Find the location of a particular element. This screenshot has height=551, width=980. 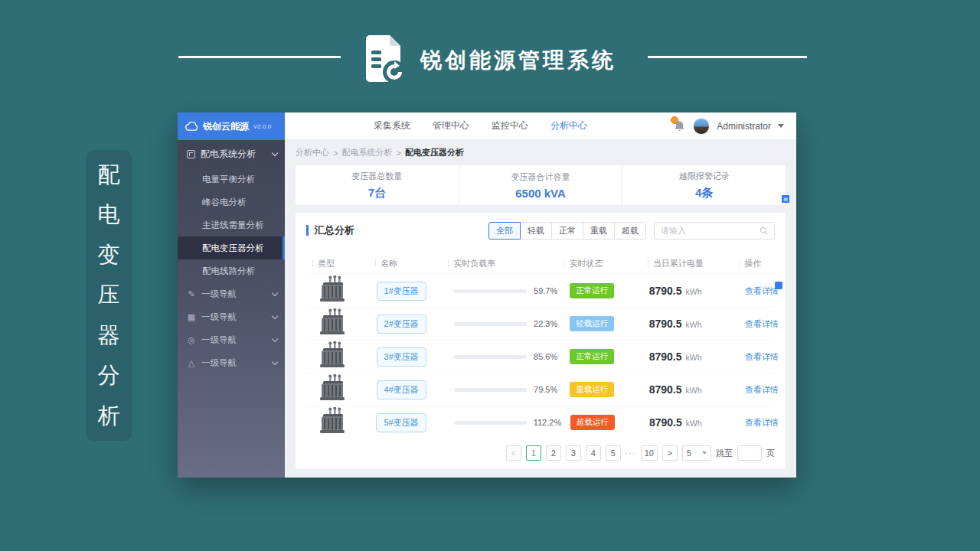

filter-all-button: 全部 is located at coordinates (505, 231).